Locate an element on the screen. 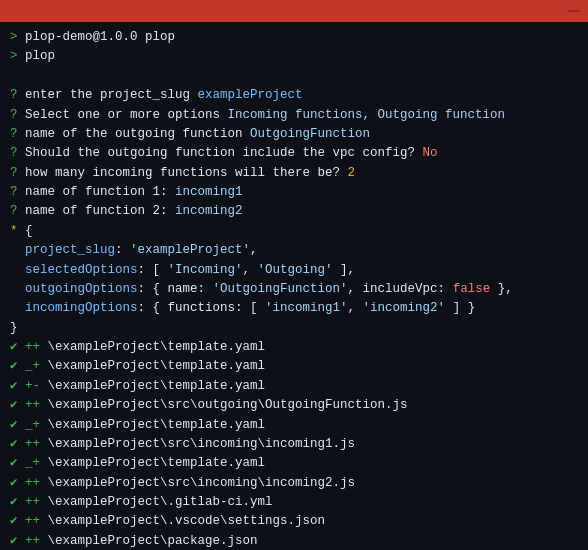  question-label: name of function 2: is located at coordinates (100, 212).